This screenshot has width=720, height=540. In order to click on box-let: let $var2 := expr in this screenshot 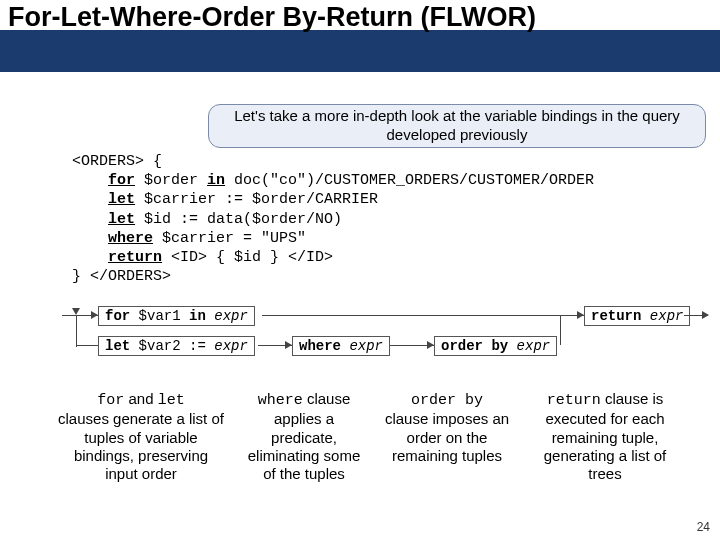, I will do `click(176, 346)`.